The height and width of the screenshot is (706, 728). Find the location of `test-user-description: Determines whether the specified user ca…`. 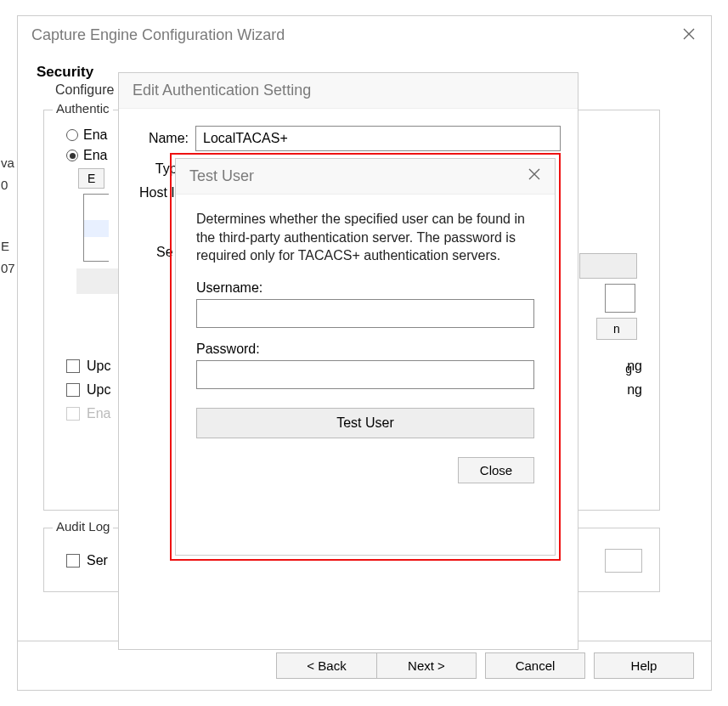

test-user-description: Determines whether the specified user ca… is located at coordinates (365, 238).